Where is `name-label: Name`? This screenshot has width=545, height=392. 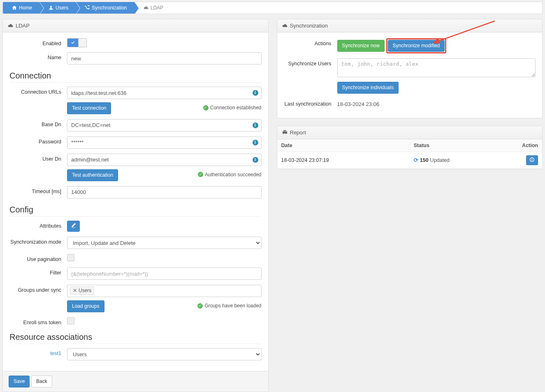
name-label: Name is located at coordinates (38, 56).